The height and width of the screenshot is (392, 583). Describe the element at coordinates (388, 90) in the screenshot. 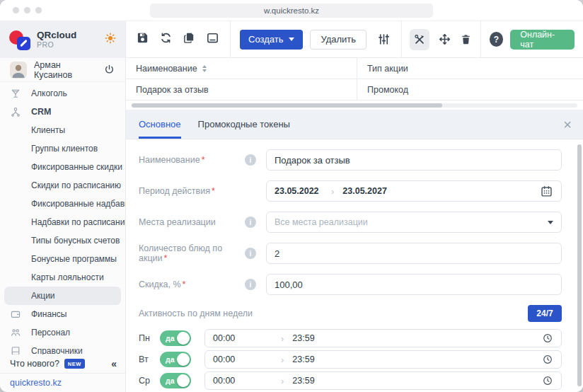

I see `cell-promotion-type: Промокод` at that location.